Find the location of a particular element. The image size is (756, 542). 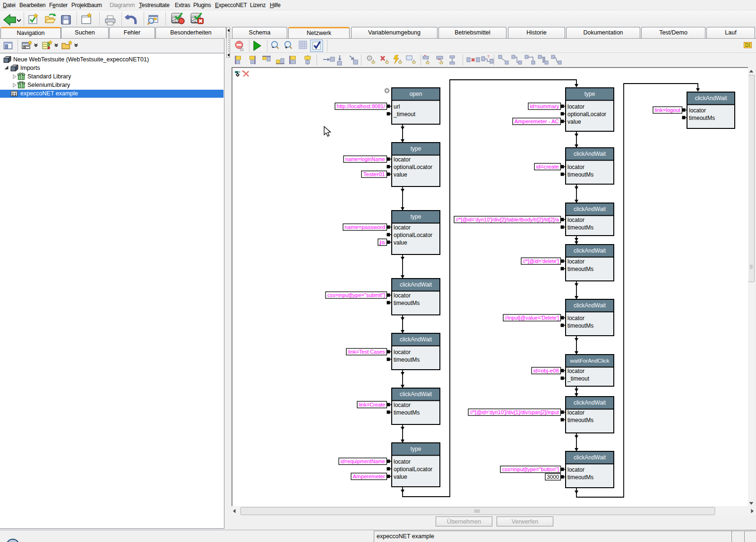

svg-text://*[@id='dyn10']/div[1]/div/sp: //*[@id='dyn10']/div[1]/div/span[2]/inpu… is located at coordinates (515, 412).